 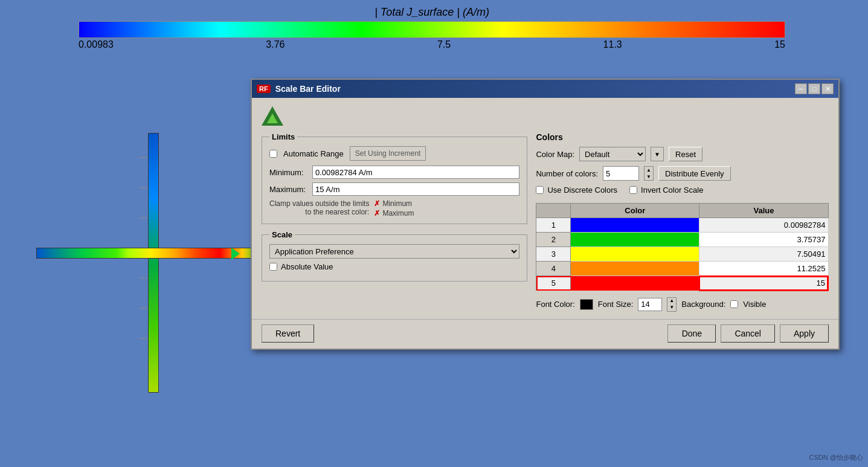 What do you see at coordinates (621, 173) in the screenshot?
I see `num-colors-input` at bounding box center [621, 173].